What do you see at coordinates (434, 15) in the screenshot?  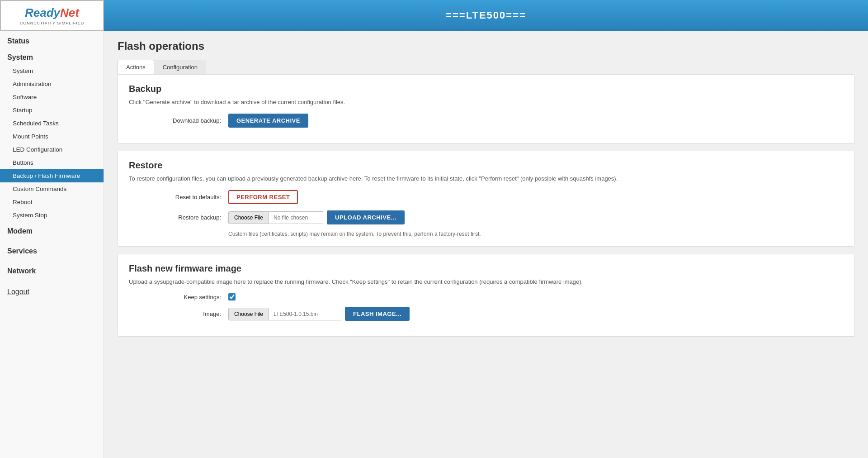 I see `header: ReadyNet CONNECTIVITY SIMPLIFIED ===LTE5…` at bounding box center [434, 15].